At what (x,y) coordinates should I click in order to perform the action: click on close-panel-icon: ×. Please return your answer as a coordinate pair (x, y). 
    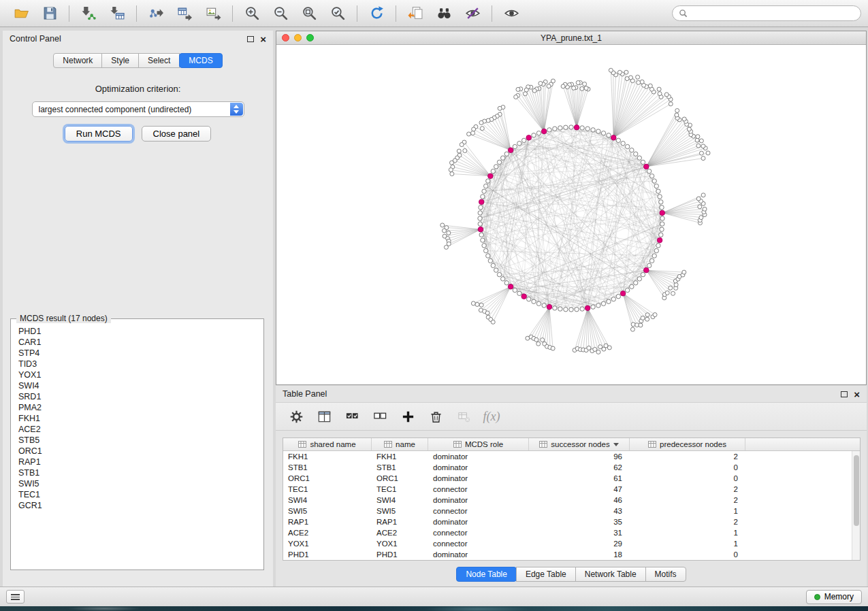
    Looking at the image, I should click on (263, 39).